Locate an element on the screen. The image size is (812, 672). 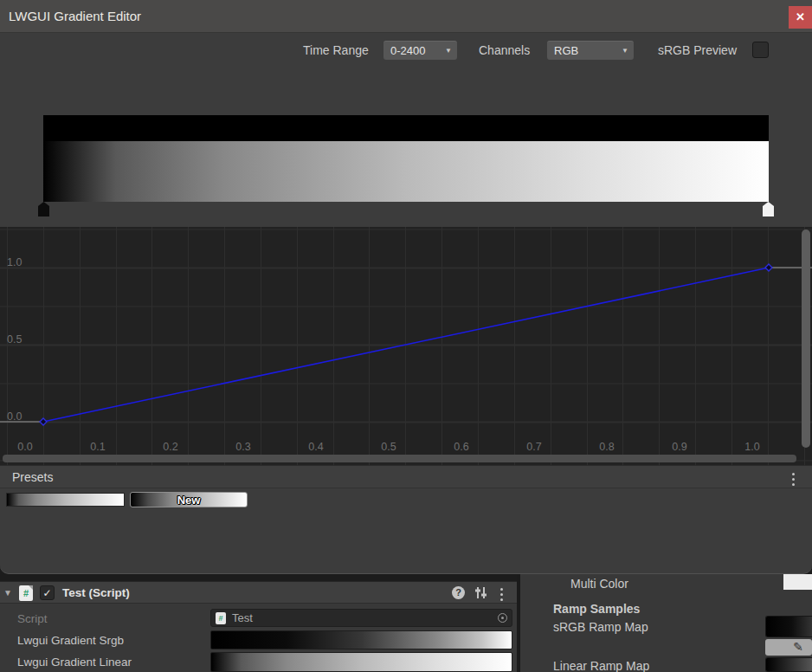
inspector-panel: ▼ # ✓ Test (Script) ? Script # Test is located at coordinates (258, 627).